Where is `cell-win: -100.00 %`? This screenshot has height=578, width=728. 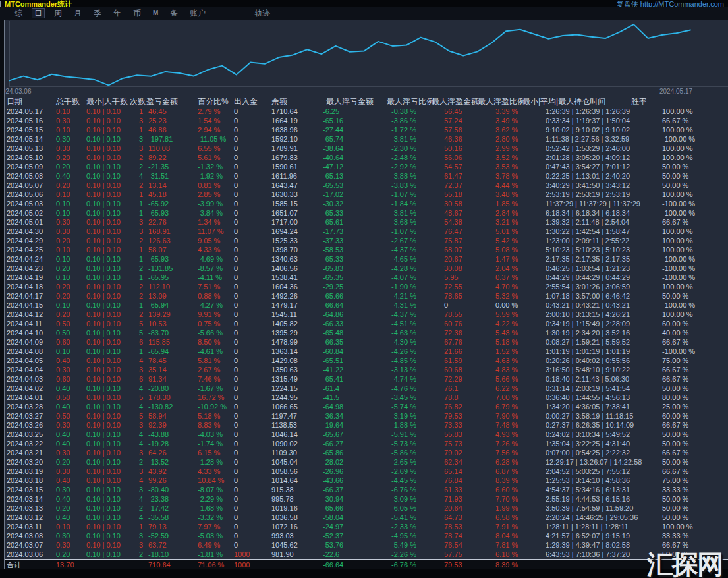
cell-win: -100.00 % is located at coordinates (679, 277).